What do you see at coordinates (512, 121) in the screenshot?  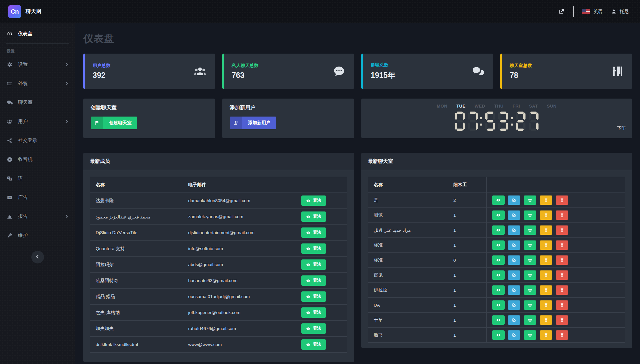 I see `clock-colon` at bounding box center [512, 121].